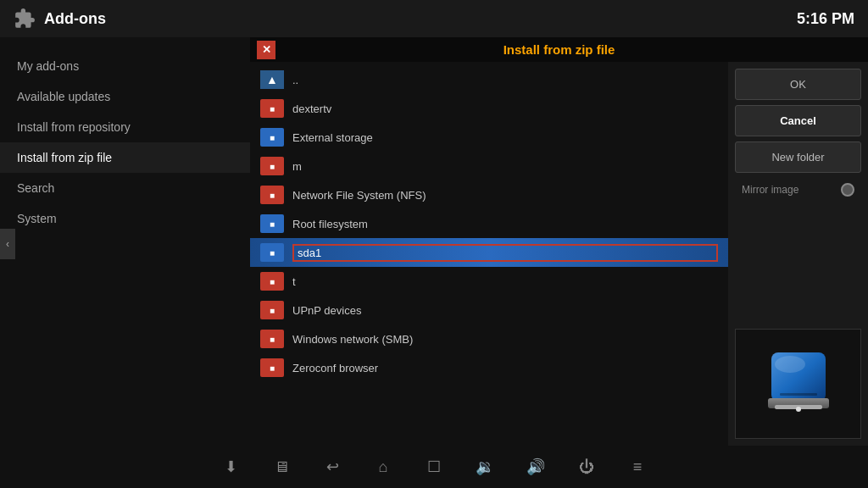  Describe the element at coordinates (798, 158) in the screenshot. I see `new-folder-button: New folder` at that location.